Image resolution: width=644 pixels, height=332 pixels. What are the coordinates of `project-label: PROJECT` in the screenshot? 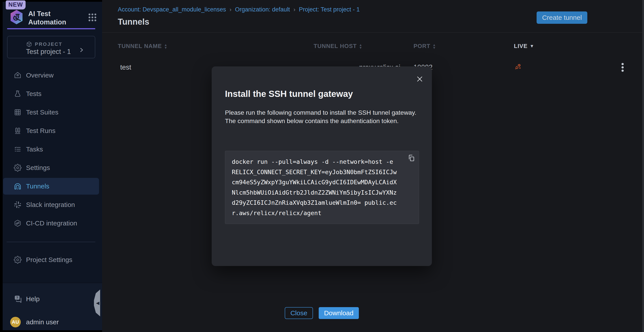 It's located at (48, 44).